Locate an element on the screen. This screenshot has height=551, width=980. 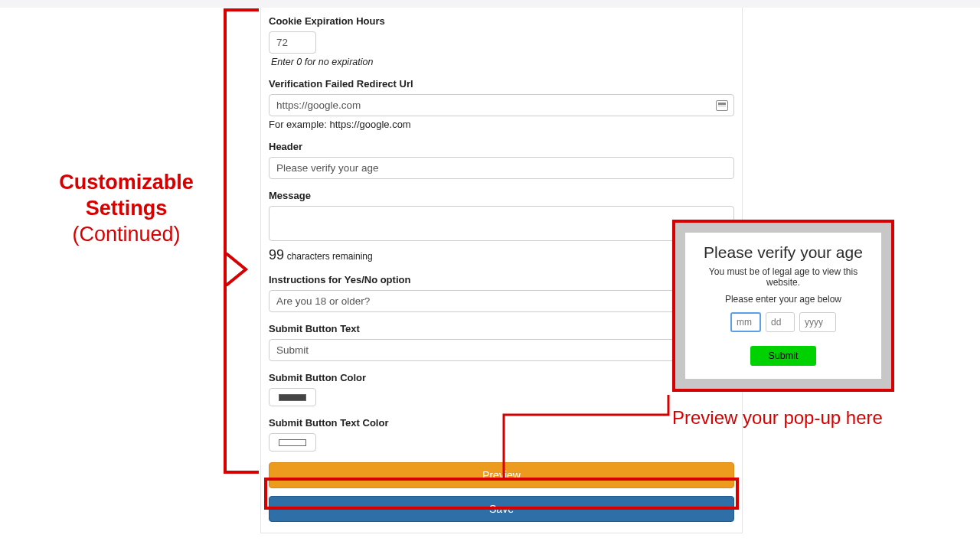
contact-card-icon is located at coordinates (722, 106).